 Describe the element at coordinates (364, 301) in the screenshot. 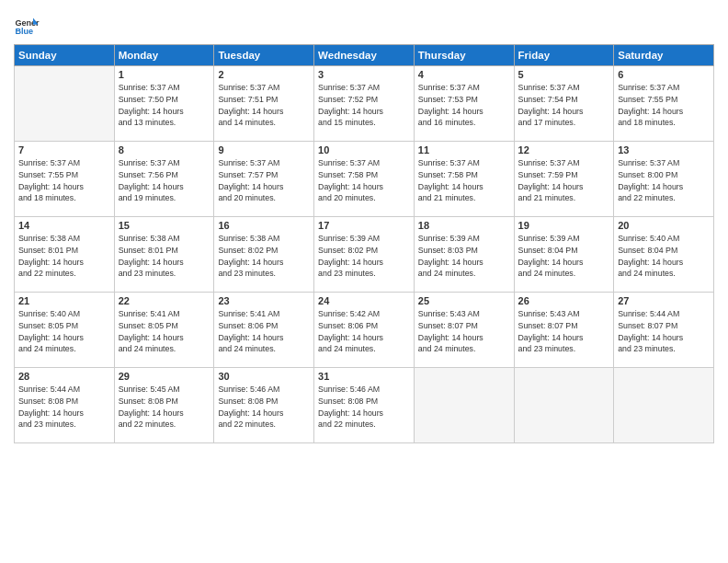

I see `day-number: 24` at that location.